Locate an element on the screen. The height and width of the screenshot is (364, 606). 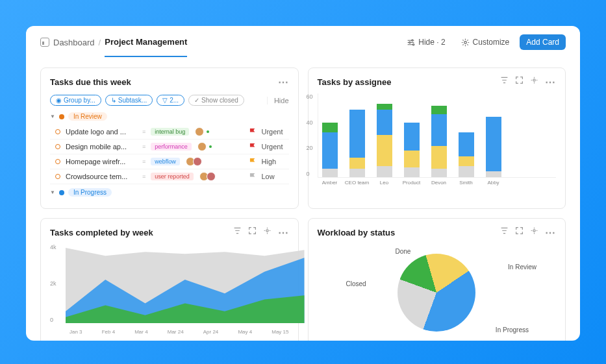
status-chip-review: In Review is located at coordinates (88, 117).